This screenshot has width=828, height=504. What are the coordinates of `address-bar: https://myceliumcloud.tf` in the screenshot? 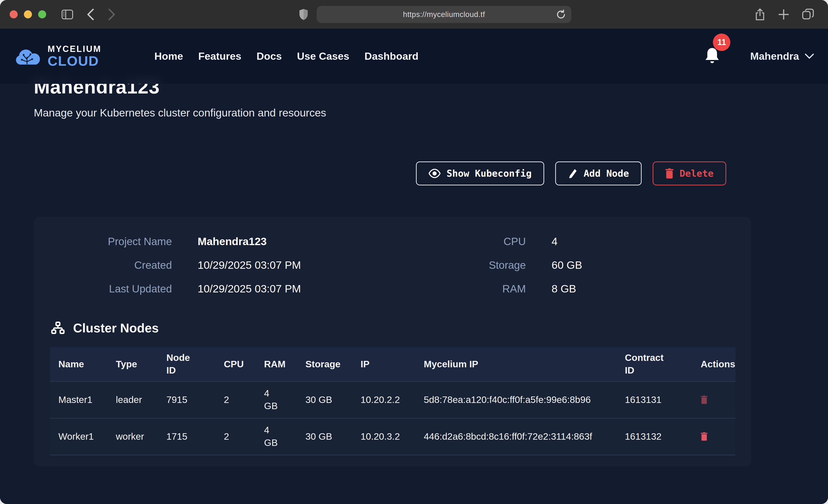 It's located at (444, 14).